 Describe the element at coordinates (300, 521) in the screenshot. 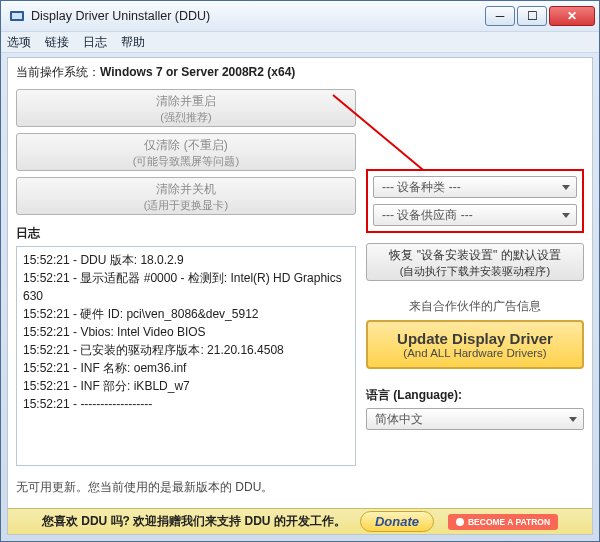

I see `footer: 您喜欢 DDU 吗? 欢迎捐赠我们来支持 DDU 的开发工作。 Donate B…` at that location.